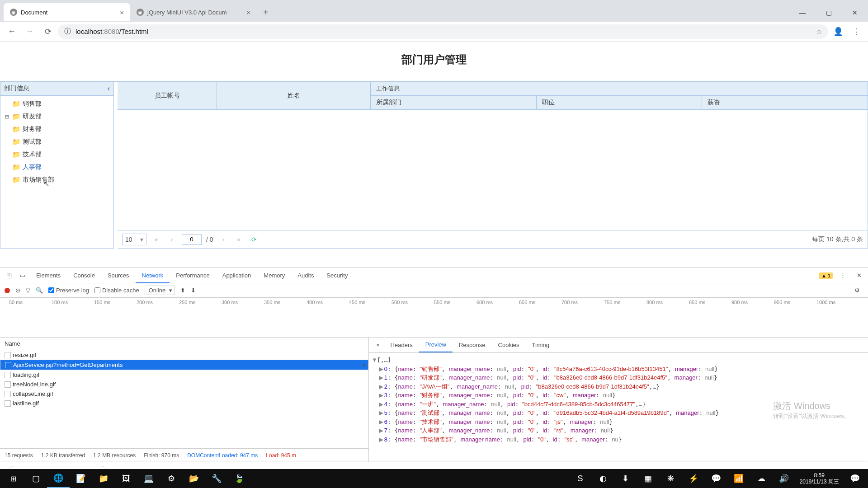  Describe the element at coordinates (294, 96) in the screenshot. I see `col-name: 姓名` at that location.